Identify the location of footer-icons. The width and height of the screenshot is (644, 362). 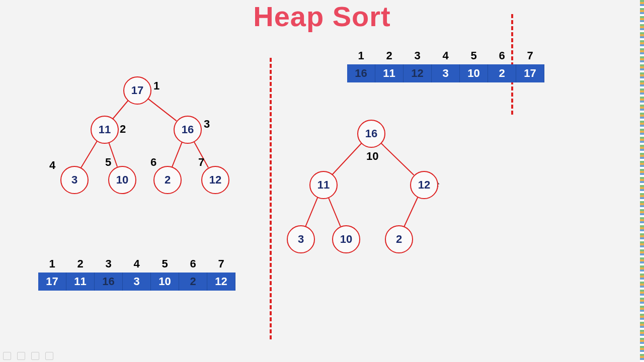
(28, 356).